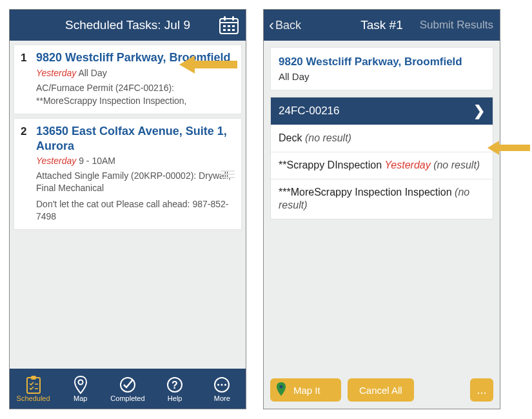  Describe the element at coordinates (222, 398) in the screenshot. I see `tab-label: More` at that location.